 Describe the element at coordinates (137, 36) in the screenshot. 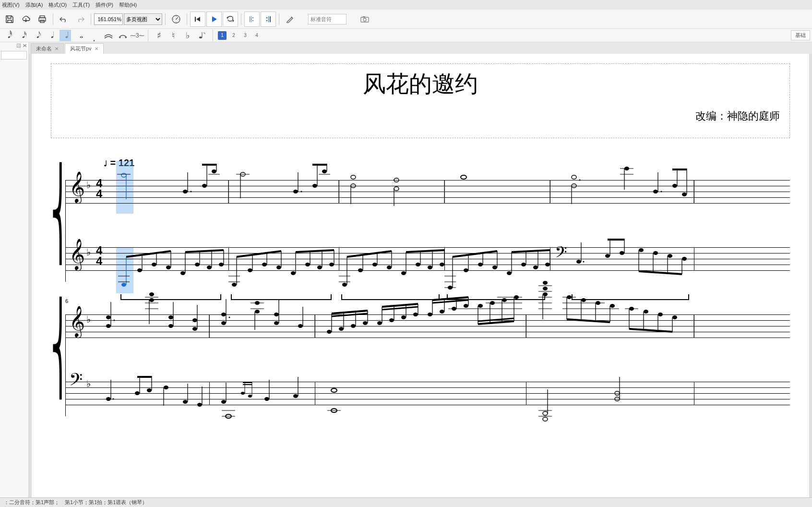

I see `tuplet-button: ⁓3⁓` at that location.